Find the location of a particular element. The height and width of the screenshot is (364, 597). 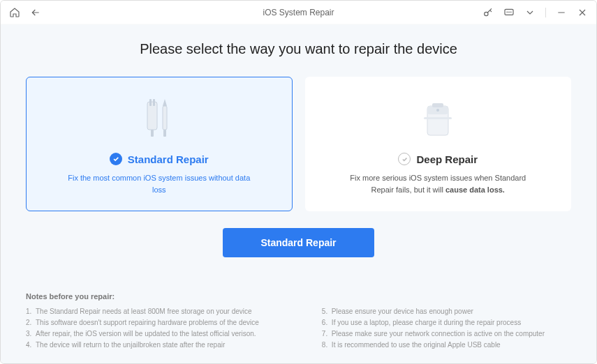

note-item: Please ensure your device has enough pow… is located at coordinates (433, 312).